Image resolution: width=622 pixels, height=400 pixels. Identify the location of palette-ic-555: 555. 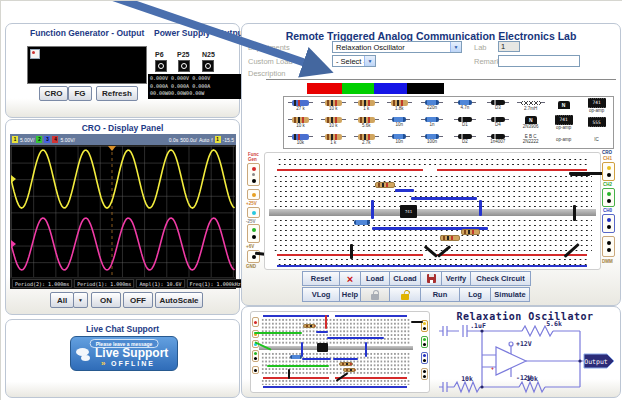
(596, 122).